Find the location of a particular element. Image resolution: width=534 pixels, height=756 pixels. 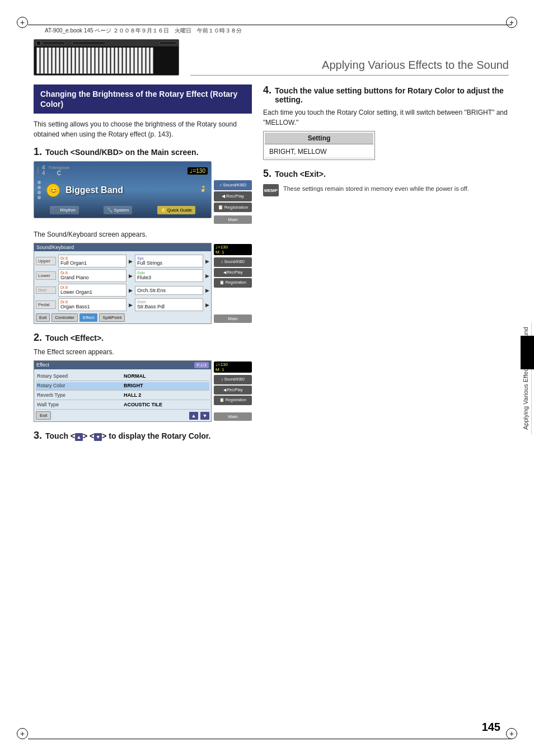

step-5-text: Touch <Exit>. is located at coordinates (300, 174).